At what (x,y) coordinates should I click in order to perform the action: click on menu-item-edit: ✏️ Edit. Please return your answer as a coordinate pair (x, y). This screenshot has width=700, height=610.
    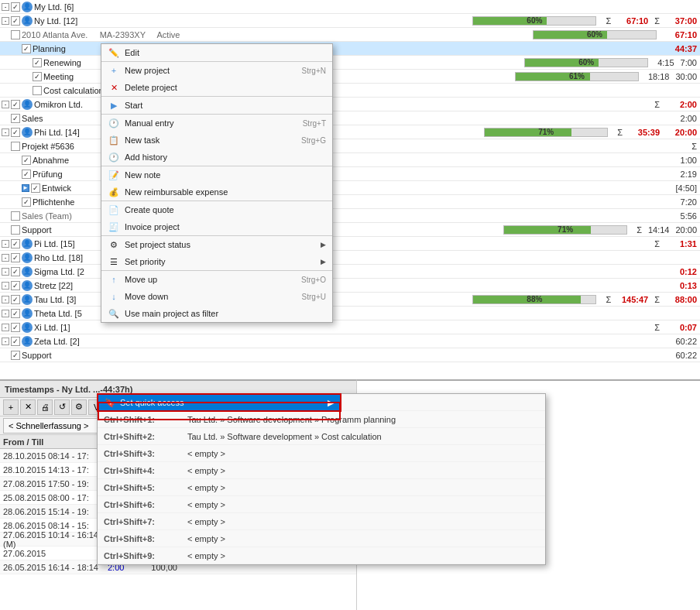
    Looking at the image, I should click on (217, 53).